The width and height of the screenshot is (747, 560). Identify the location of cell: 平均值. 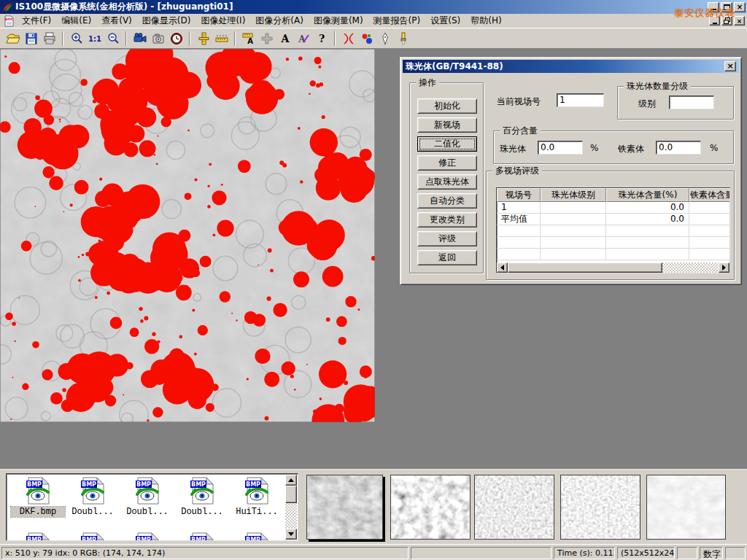
(519, 219).